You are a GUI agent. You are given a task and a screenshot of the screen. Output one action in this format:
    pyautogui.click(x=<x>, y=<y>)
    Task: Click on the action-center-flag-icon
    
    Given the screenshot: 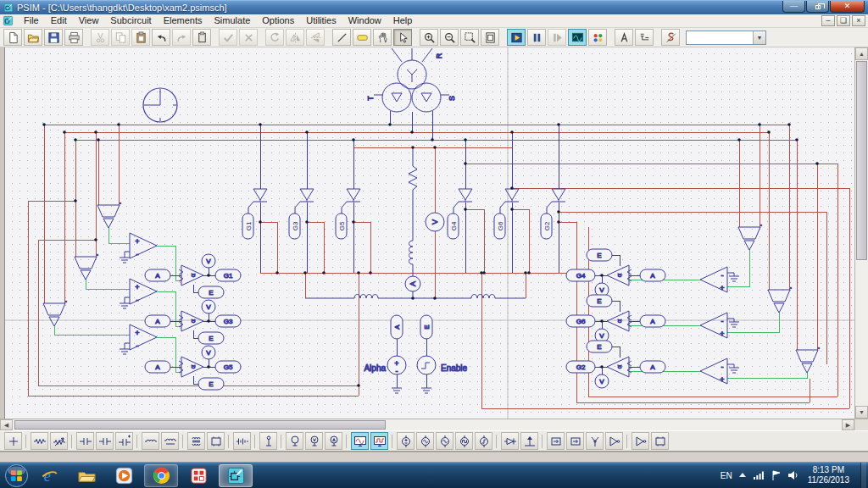 What is the action you would take?
    pyautogui.click(x=776, y=475)
    